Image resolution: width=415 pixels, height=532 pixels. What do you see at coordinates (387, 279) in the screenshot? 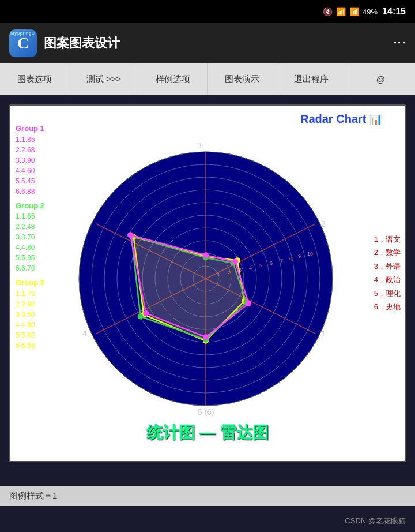
I see `legend-right-item-4: 4．政治` at bounding box center [387, 279].